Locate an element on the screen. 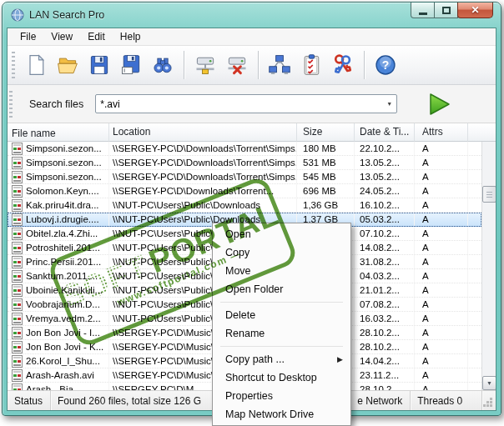 This screenshot has height=426, width=504. menubar-item-help: Help is located at coordinates (130, 37).